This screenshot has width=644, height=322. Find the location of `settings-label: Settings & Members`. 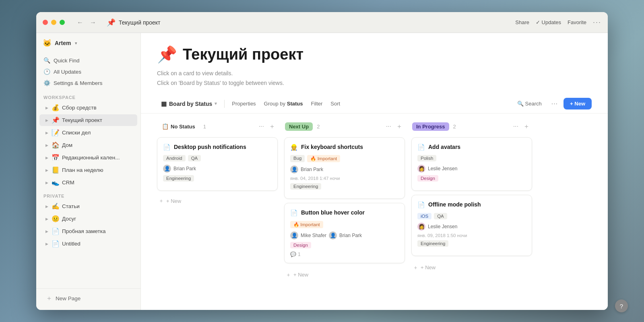

settings-label: Settings & Members is located at coordinates (78, 83).